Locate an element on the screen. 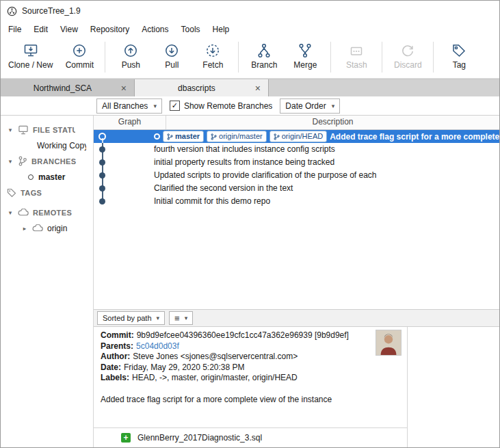  commit-hash-line: Commit:9b9d9efcee04396360ee19cfc1cc47a36… is located at coordinates (250, 336).